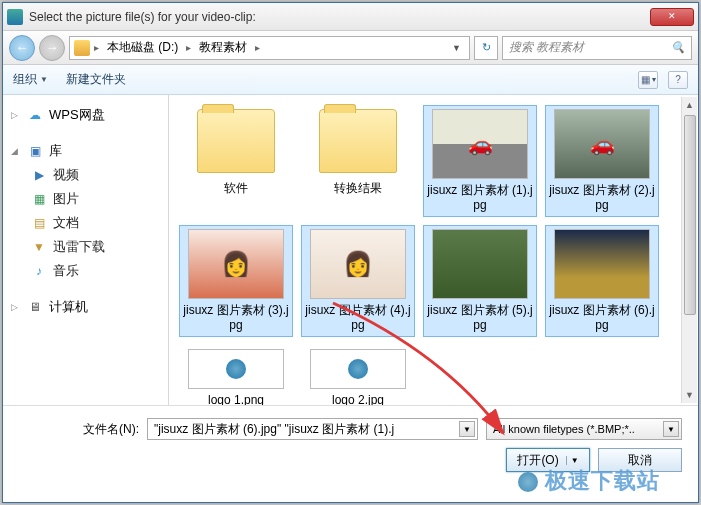 Image resolution: width=701 pixels, height=505 pixels. What do you see at coordinates (79, 247) in the screenshot?
I see `sidebar-label: 迅雷下载` at bounding box center [79, 247].